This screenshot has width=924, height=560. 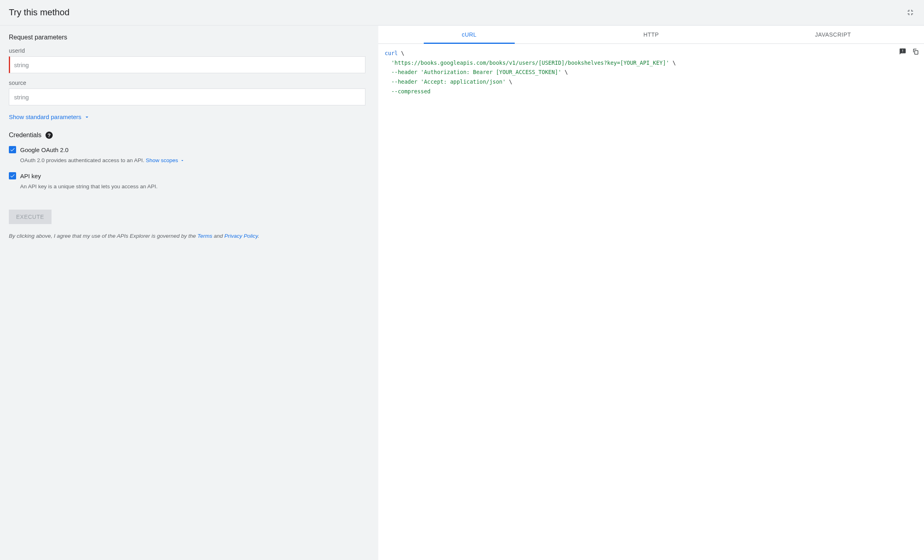 I want to click on tab-curl: cURL, so click(x=469, y=35).